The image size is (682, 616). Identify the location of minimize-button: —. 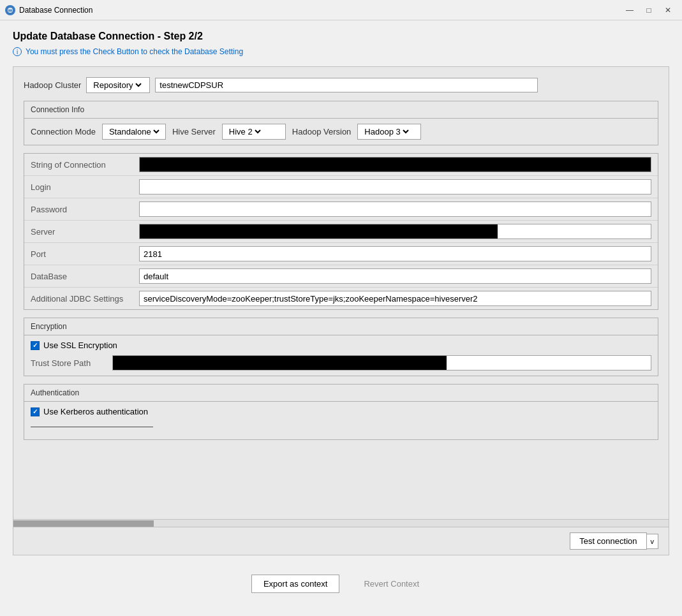
(630, 10).